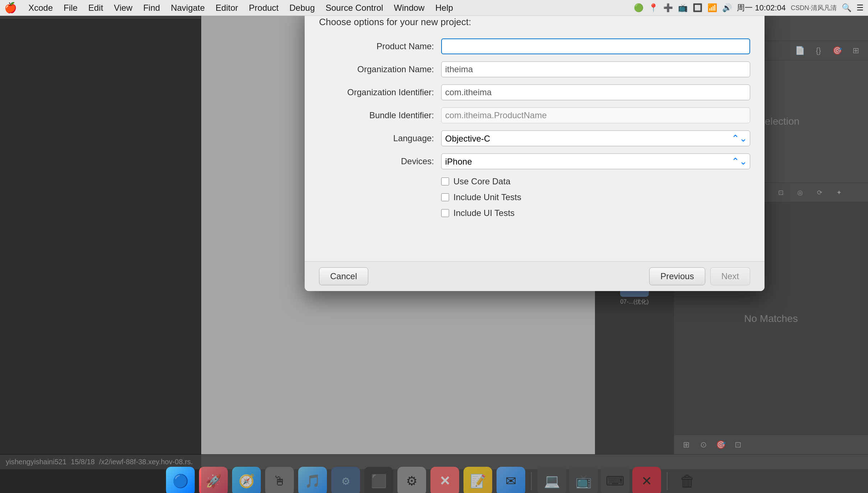  Describe the element at coordinates (96, 8) in the screenshot. I see `menu-edit: Edit` at that location.